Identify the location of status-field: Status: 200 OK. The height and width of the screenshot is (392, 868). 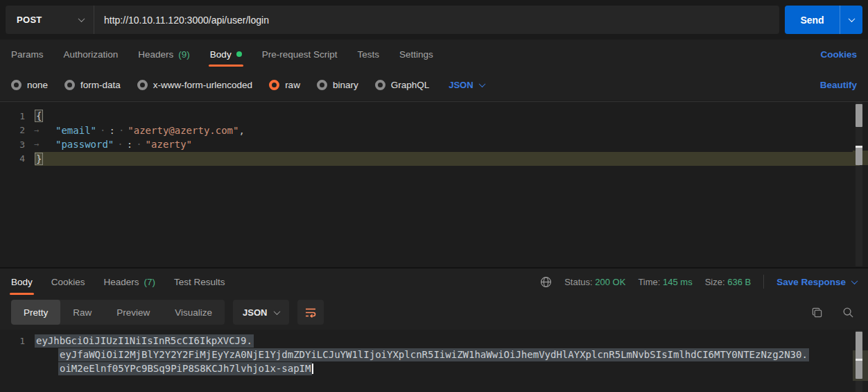
(595, 282).